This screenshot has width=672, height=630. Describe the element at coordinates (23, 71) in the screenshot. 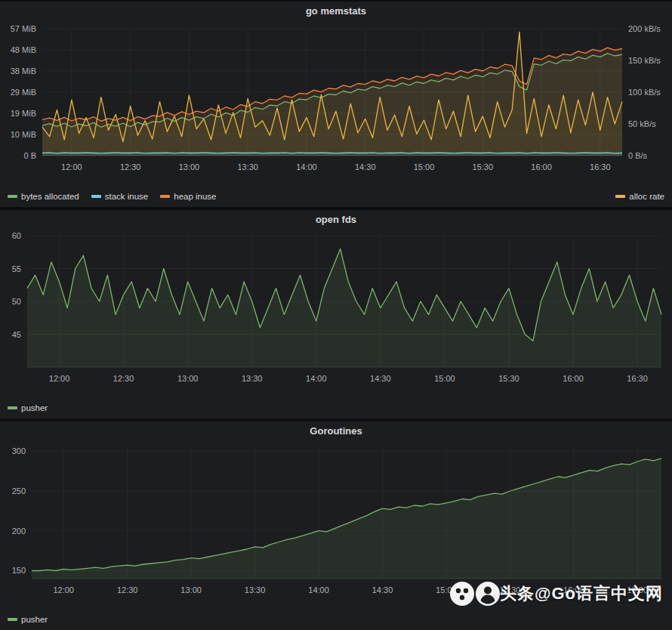

I see `svg-text: 38 MiB` at that location.